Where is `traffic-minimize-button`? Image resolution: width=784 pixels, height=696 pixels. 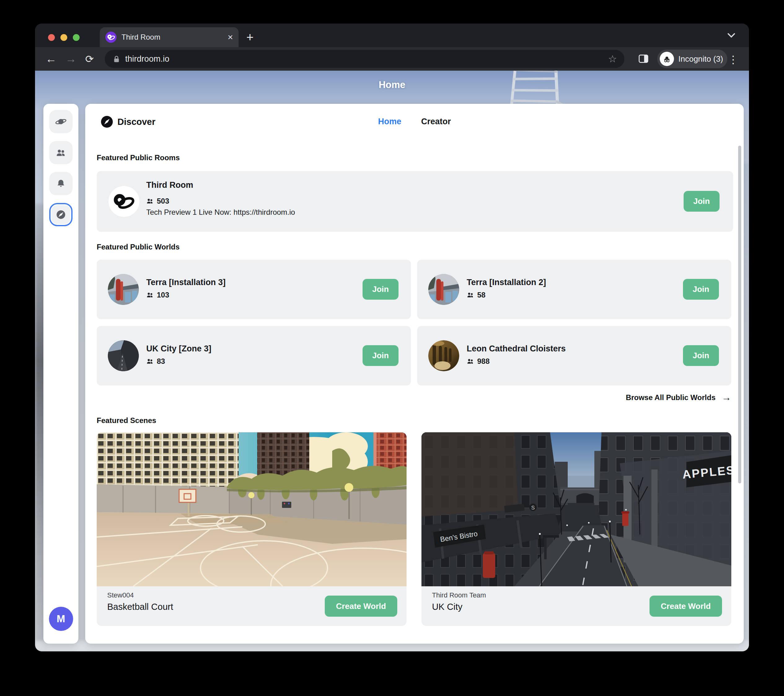
traffic-minimize-button is located at coordinates (64, 38).